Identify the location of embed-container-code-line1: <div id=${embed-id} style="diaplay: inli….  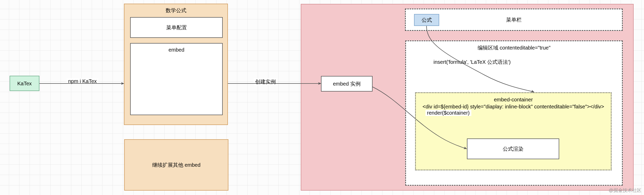
(513, 107).